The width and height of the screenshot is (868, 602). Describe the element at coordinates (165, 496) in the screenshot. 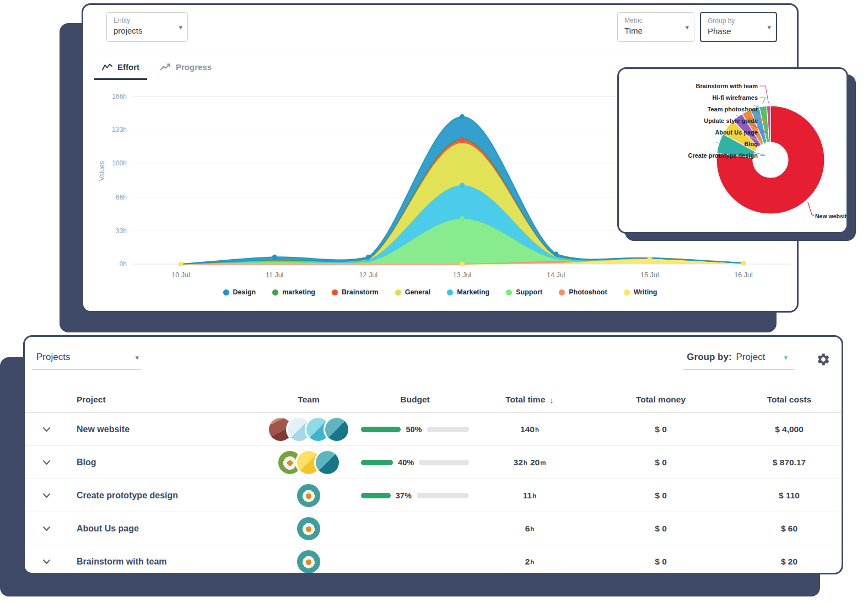

I see `project-name: Create prototype design` at that location.